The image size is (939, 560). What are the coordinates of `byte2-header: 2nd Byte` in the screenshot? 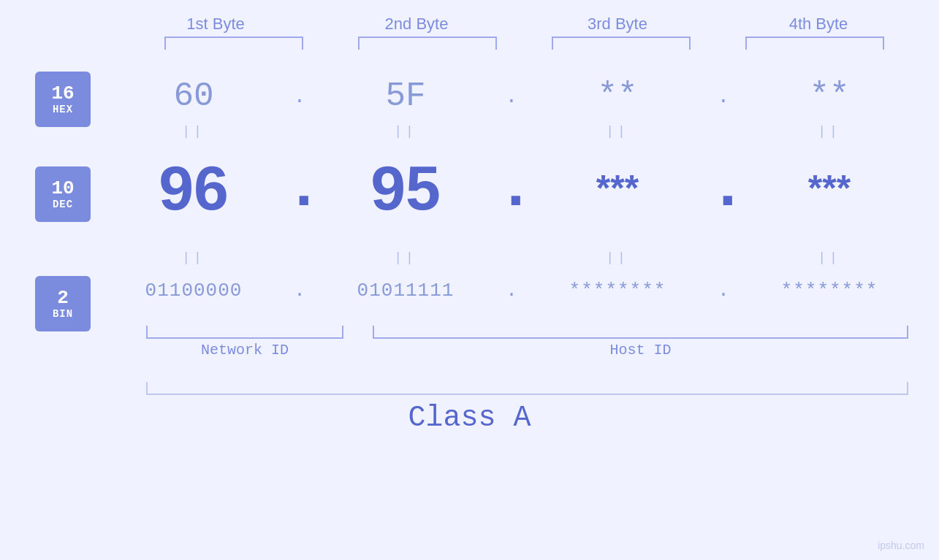 It's located at (417, 24).